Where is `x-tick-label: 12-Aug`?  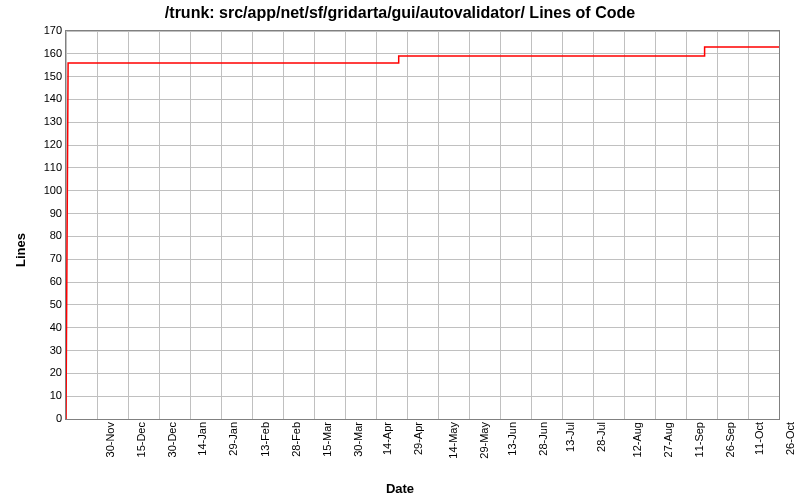
x-tick-label: 12-Aug is located at coordinates (637, 440).